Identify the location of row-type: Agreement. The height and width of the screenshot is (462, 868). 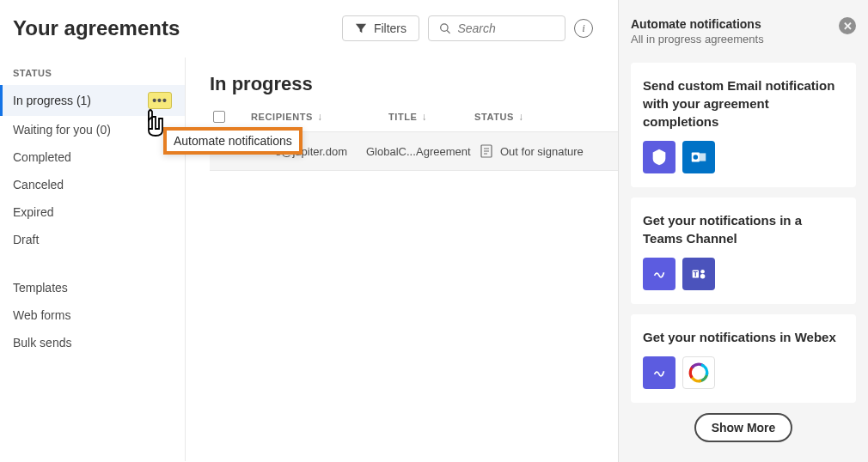
(448, 151).